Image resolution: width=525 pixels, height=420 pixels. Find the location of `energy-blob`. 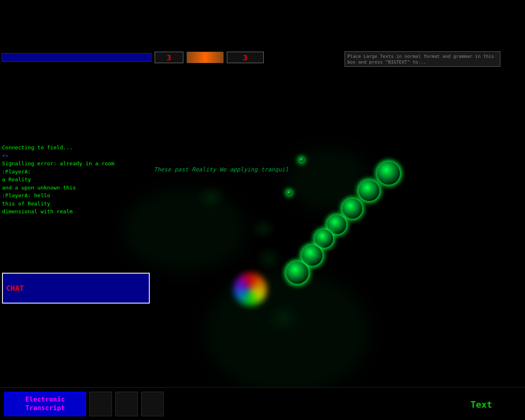

energy-blob is located at coordinates (250, 289).